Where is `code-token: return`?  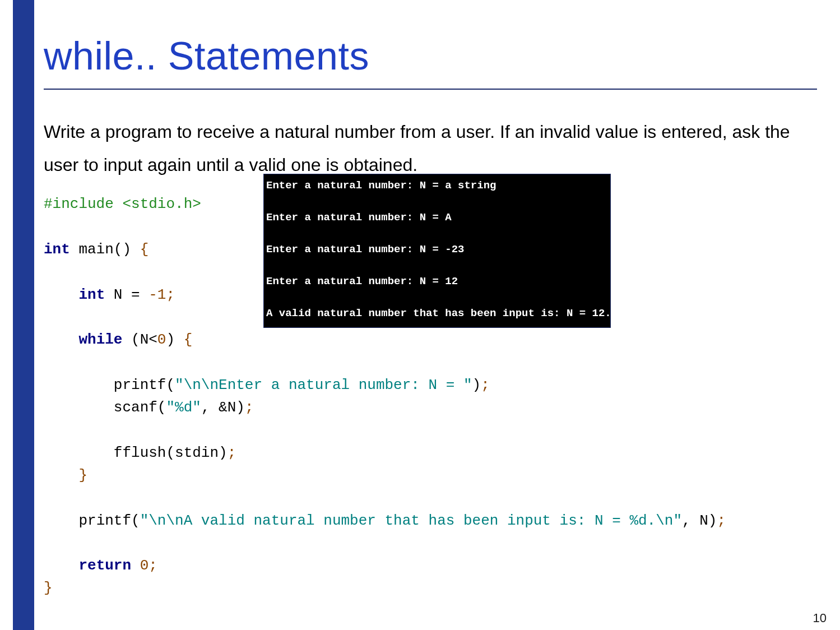 code-token: return is located at coordinates (105, 566).